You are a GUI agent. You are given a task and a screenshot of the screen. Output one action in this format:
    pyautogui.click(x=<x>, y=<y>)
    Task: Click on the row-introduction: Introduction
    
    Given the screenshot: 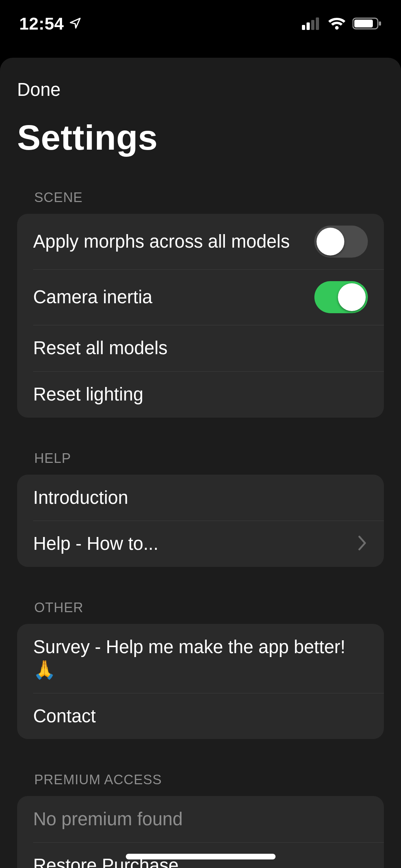 What is the action you would take?
    pyautogui.click(x=200, y=498)
    